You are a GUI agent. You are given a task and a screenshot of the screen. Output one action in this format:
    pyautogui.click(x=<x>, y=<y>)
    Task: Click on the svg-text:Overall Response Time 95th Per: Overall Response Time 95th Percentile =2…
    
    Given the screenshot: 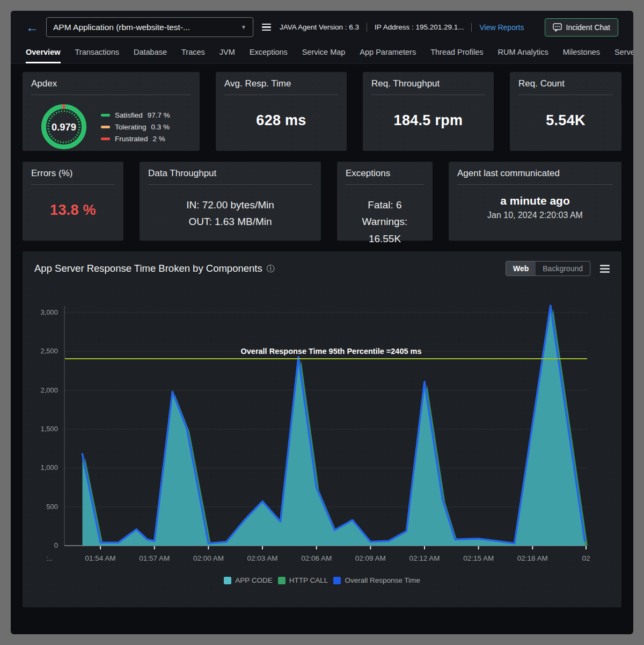 What is the action you would take?
    pyautogui.click(x=331, y=351)
    